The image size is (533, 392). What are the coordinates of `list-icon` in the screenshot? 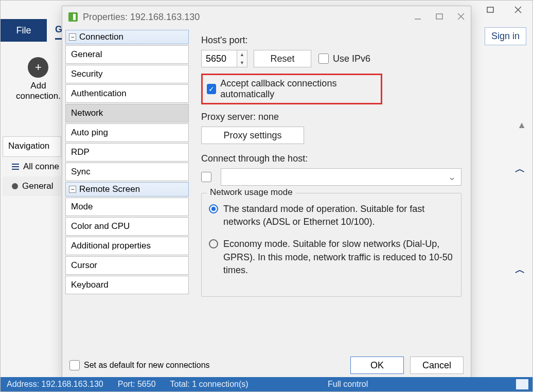 It's located at (15, 167).